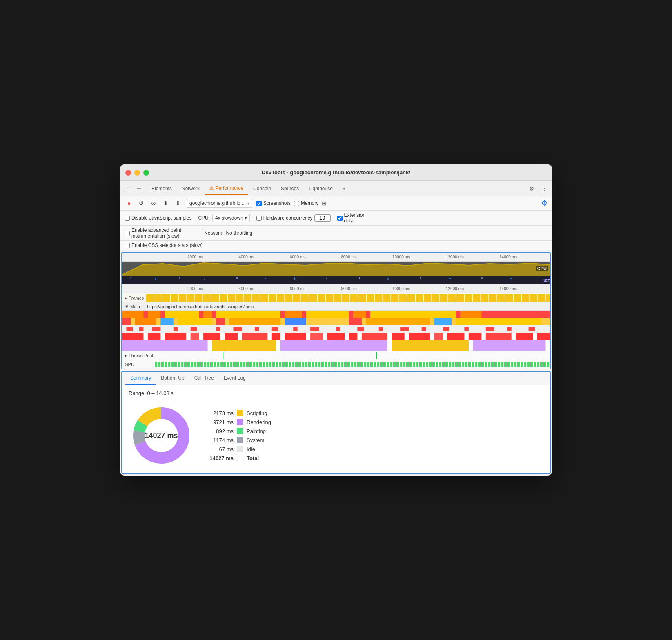  What do you see at coordinates (240, 458) in the screenshot?
I see `total-swatch` at bounding box center [240, 458].